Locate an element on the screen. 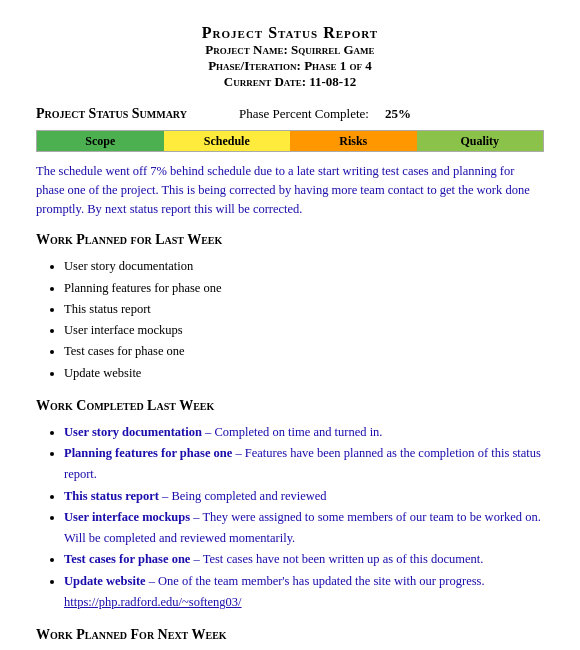 The width and height of the screenshot is (580, 650). report-header: Project Status Report Project Name: Squi… is located at coordinates (290, 57).